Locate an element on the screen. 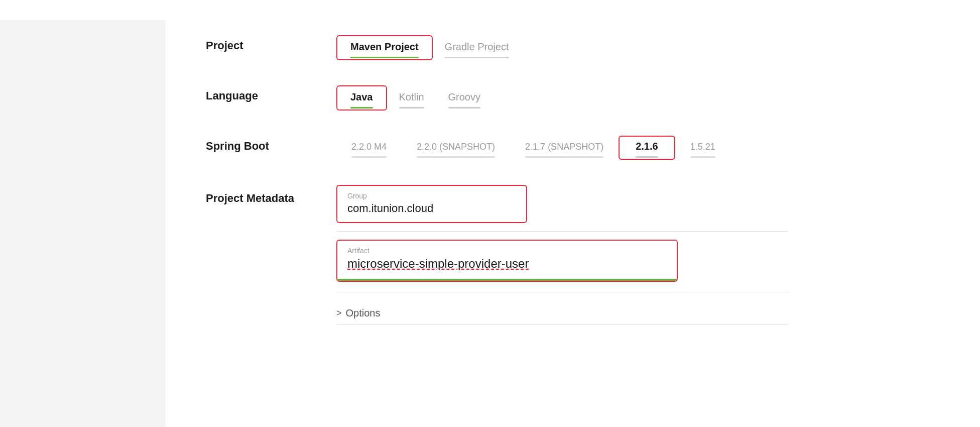  version-1521-underline is located at coordinates (703, 157).